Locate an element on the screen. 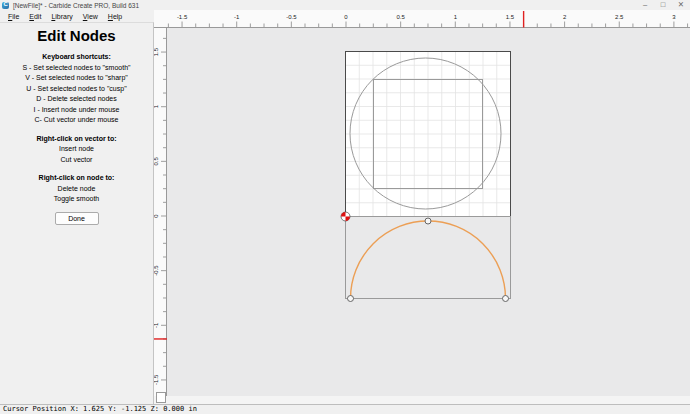 The height and width of the screenshot is (414, 690). cursor-position-text: Cursor Position X: 1.625 Y: -1.125 Z: 0.… is located at coordinates (345, 410).